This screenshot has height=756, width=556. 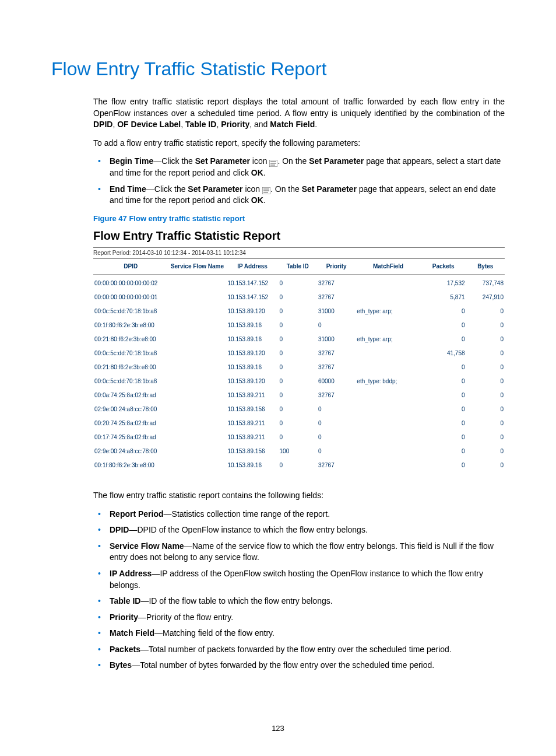 I want to click on table-row: 00:17:74:25:8a:02:fb:ad10.153.89.2110000, so click(x=299, y=438).